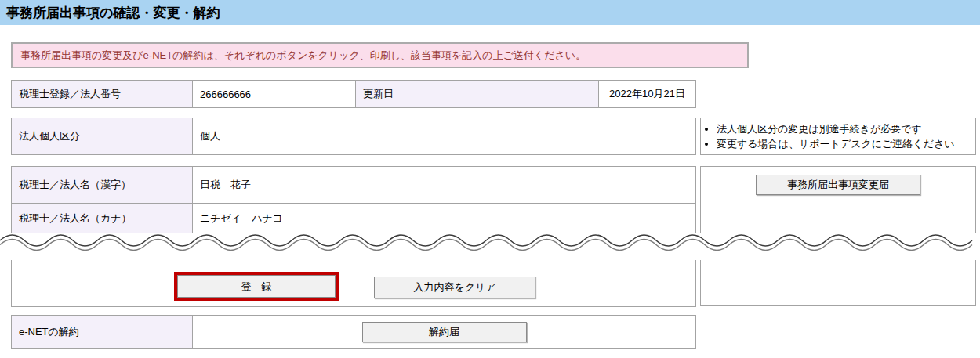 The image size is (980, 358). What do you see at coordinates (354, 185) in the screenshot?
I see `table-row: 税理士／法人名（漢字） 日税 花子` at bounding box center [354, 185].